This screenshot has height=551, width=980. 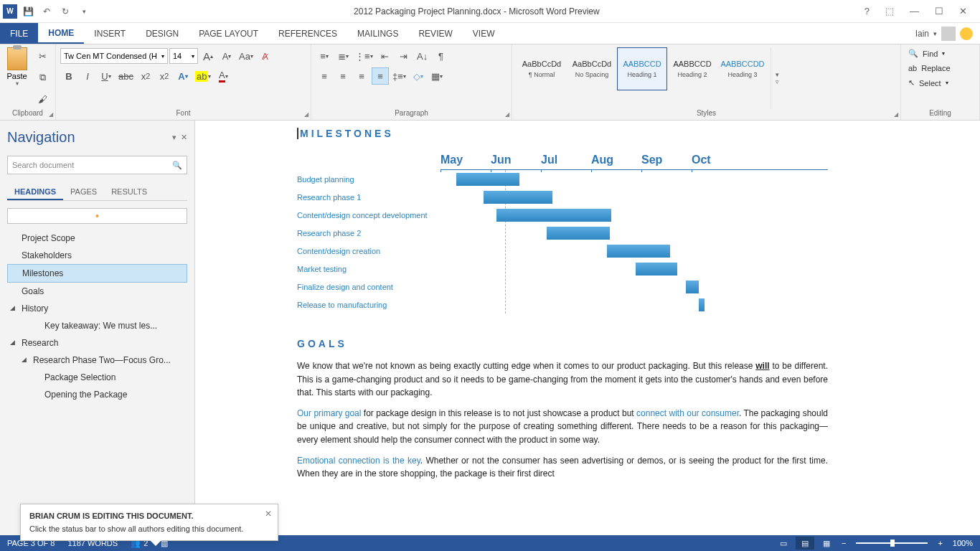 I want to click on nav-item: Package Selection, so click(x=98, y=377).